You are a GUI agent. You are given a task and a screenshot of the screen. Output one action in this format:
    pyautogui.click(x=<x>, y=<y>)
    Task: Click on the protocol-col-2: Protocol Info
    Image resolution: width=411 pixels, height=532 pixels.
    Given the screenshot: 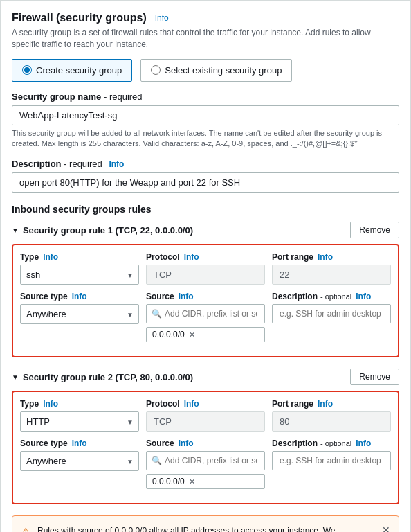 What is the action you would take?
    pyautogui.click(x=206, y=416)
    